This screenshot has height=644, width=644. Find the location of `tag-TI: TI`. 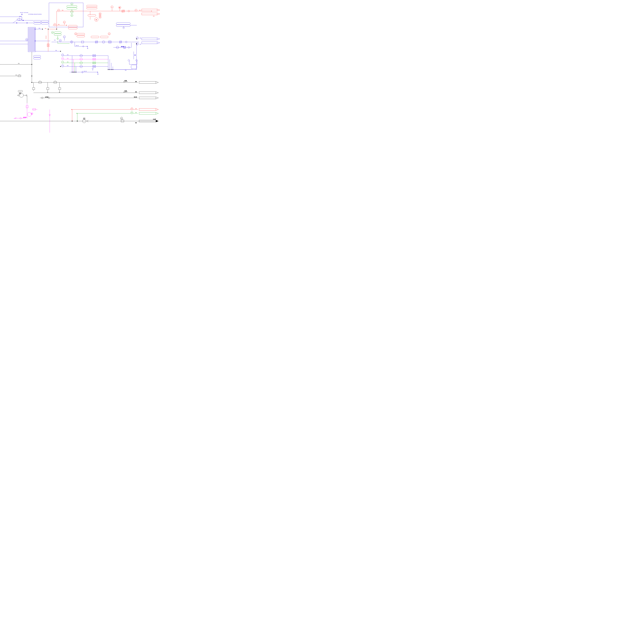

tag-TI: TI is located at coordinates (112, 7).